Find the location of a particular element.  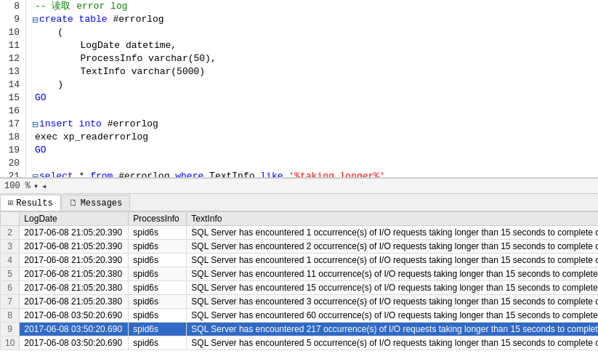

table-header-row: LogDate ProcessInfo TextInfo is located at coordinates (299, 219).